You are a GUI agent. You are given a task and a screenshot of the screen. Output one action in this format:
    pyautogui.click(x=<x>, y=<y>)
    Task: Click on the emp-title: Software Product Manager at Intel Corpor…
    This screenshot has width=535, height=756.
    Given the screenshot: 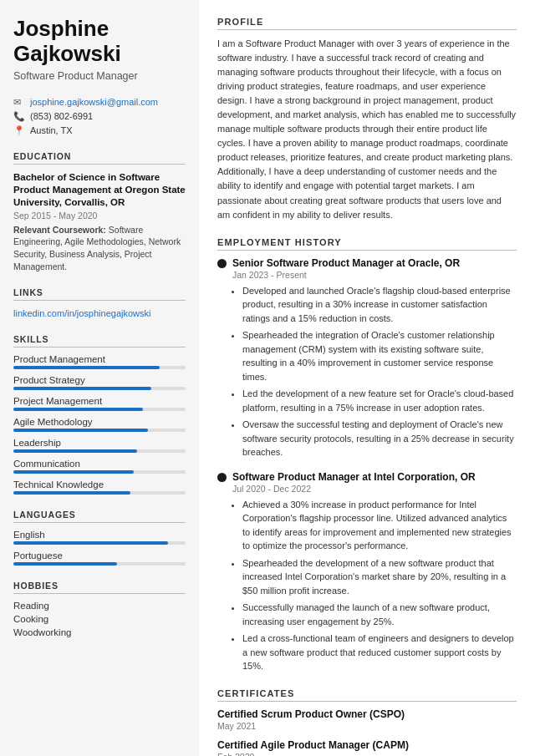 What is the action you would take?
    pyautogui.click(x=354, y=477)
    